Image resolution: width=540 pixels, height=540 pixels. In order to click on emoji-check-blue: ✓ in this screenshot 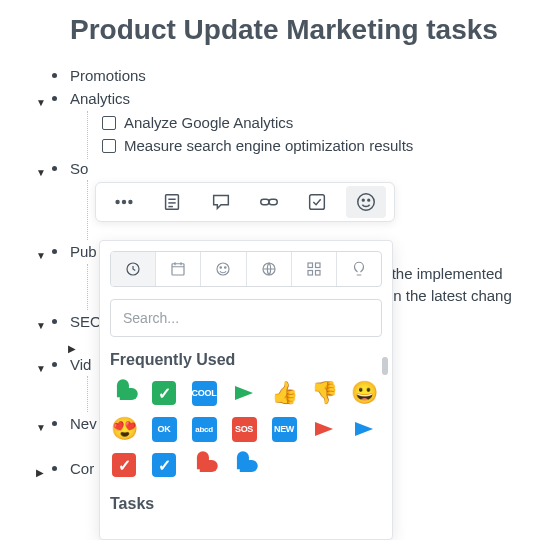, I will do `click(164, 465)`.